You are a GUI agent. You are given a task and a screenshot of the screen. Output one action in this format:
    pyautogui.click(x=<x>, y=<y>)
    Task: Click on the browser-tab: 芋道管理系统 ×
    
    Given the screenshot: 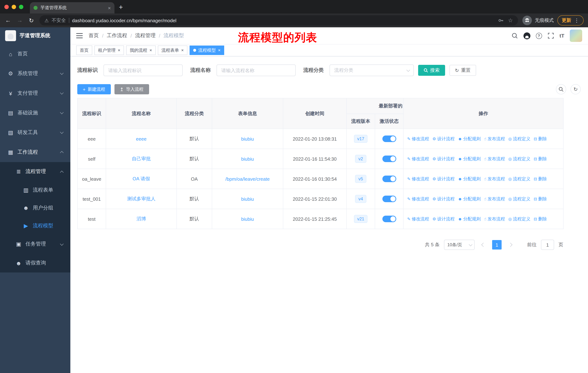 What is the action you would take?
    pyautogui.click(x=72, y=8)
    